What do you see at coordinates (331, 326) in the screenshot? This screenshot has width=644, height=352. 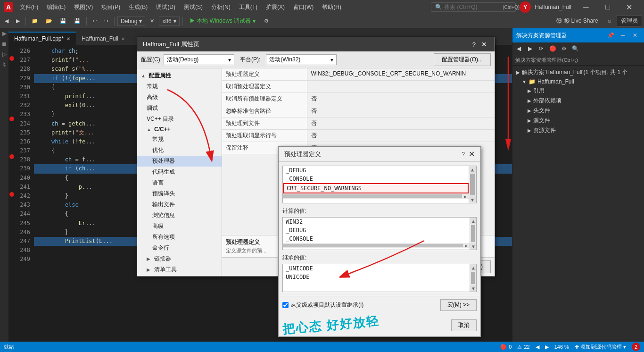 I see `watermark-text: 把心态 好好放轻` at bounding box center [331, 326].